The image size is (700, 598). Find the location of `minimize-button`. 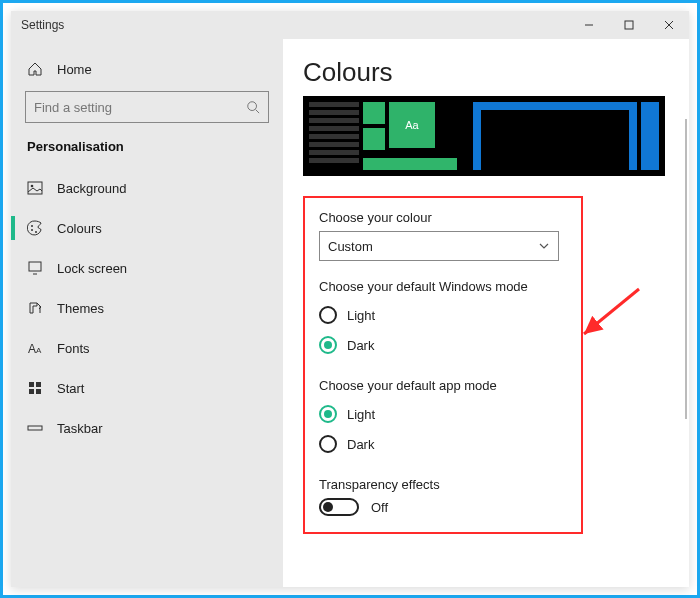

minimize-button is located at coordinates (589, 25).